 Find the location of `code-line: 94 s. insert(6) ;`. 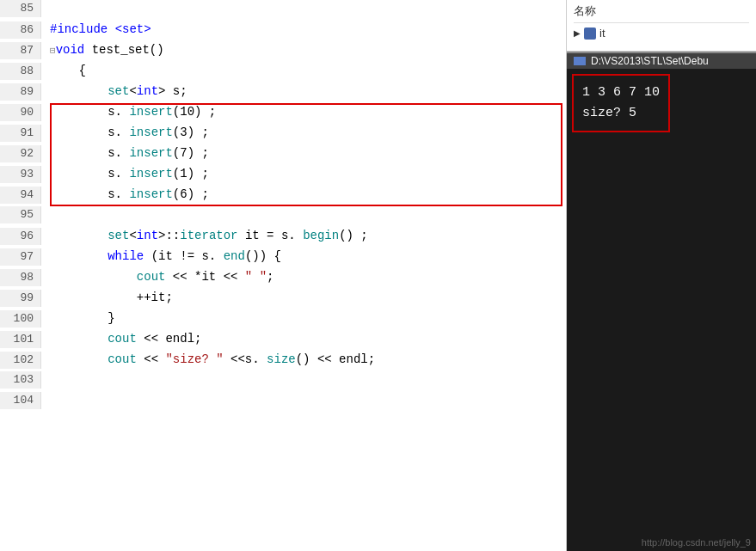

code-line: 94 s. insert(6) ; is located at coordinates (283, 196).